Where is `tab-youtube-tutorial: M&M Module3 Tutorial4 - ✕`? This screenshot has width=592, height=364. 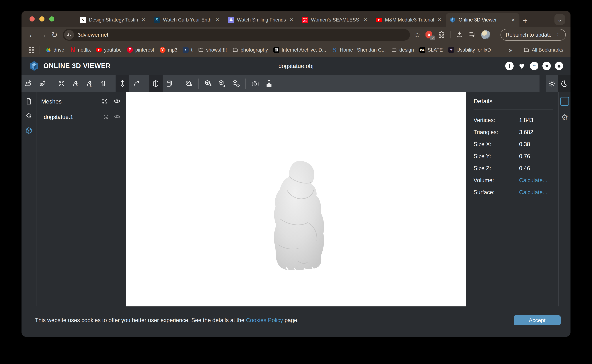
tab-youtube-tutorial: M&M Module3 Tutorial4 - ✕ is located at coordinates (409, 20).